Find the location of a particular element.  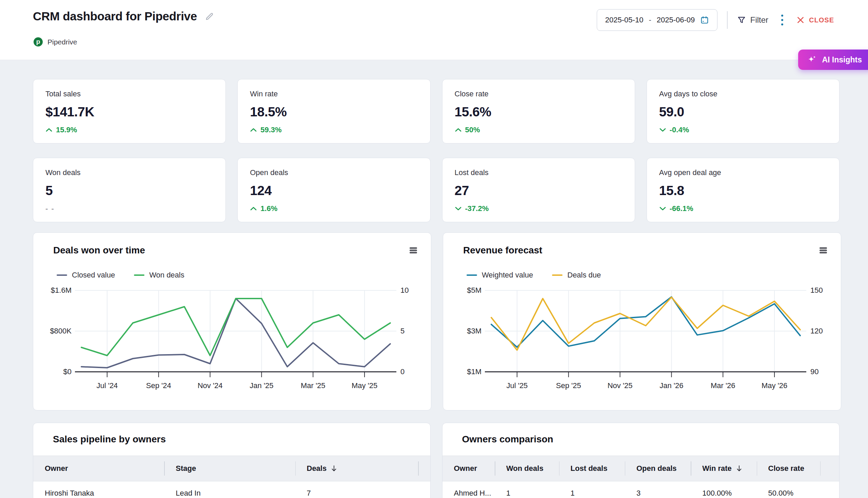

kpi-value: 59.0 is located at coordinates (743, 112).